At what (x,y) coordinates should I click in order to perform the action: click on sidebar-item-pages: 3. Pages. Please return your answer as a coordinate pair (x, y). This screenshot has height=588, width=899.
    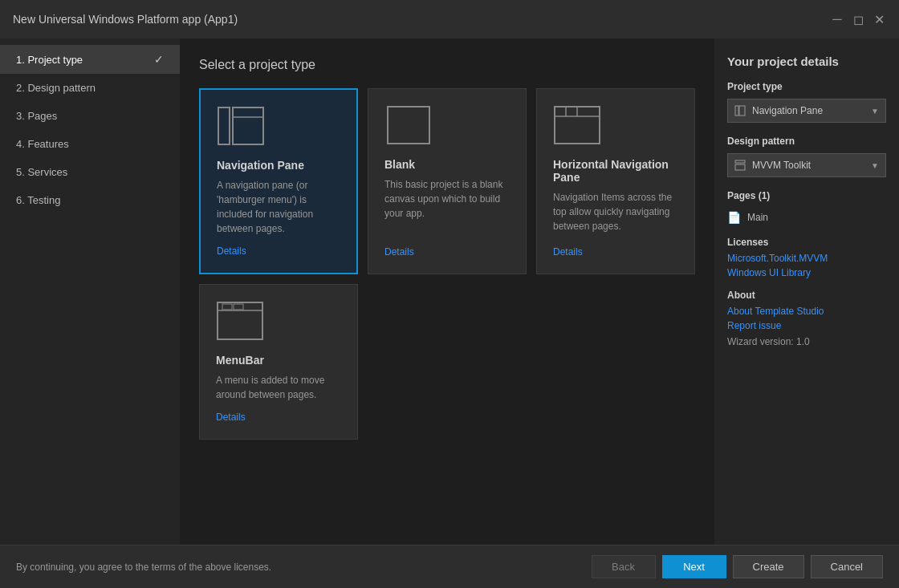
    Looking at the image, I should click on (90, 116).